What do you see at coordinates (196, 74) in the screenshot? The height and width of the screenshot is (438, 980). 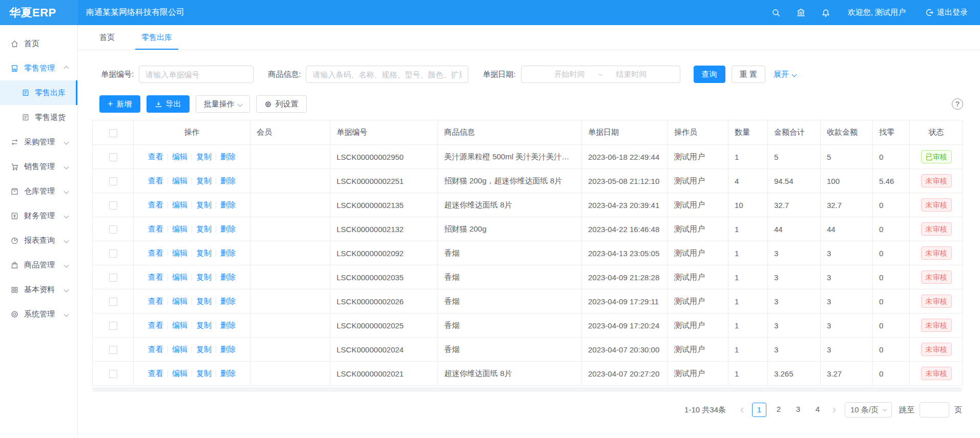 I see `bill-no-input` at bounding box center [196, 74].